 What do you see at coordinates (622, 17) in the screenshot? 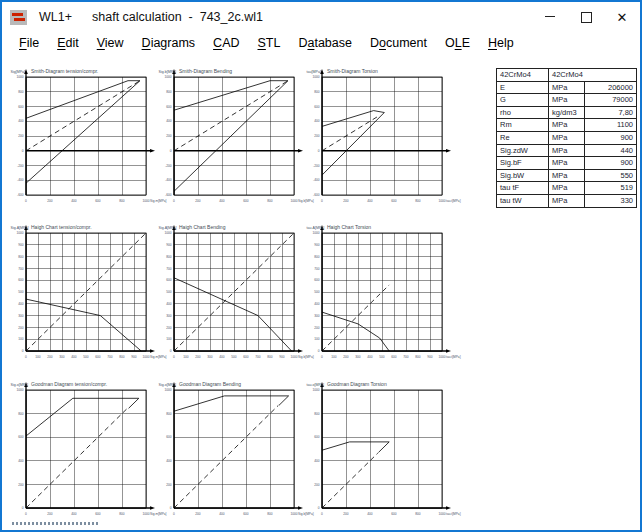
I see `close-button: ✕` at bounding box center [622, 17].